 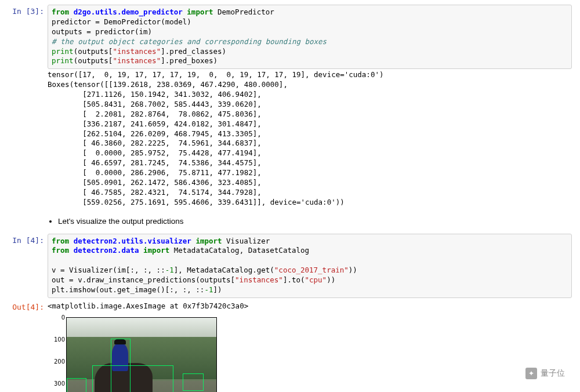 I want to click on markdown-cell: Let's visualize the output predictions, so click(x=310, y=222).